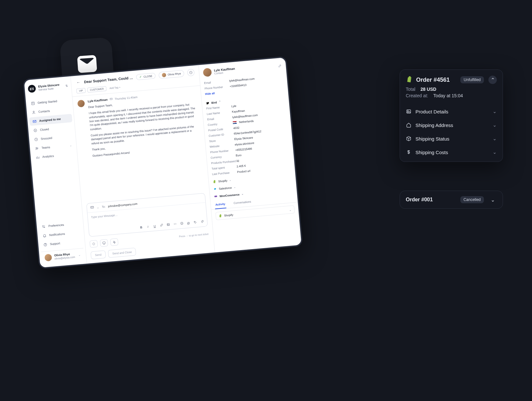 This screenshot has width=532, height=401. What do you see at coordinates (143, 164) in the screenshot?
I see `thread-pane: ← Dear Support Team, Could you please as…` at bounding box center [143, 164].